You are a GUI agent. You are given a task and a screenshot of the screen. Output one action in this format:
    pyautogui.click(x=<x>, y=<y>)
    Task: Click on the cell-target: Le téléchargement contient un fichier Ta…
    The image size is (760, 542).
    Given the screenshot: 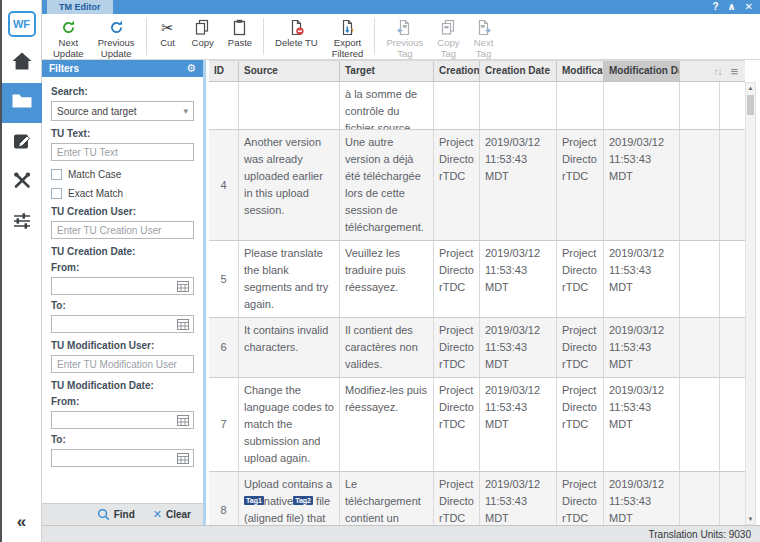 What is the action you would take?
    pyautogui.click(x=387, y=498)
    